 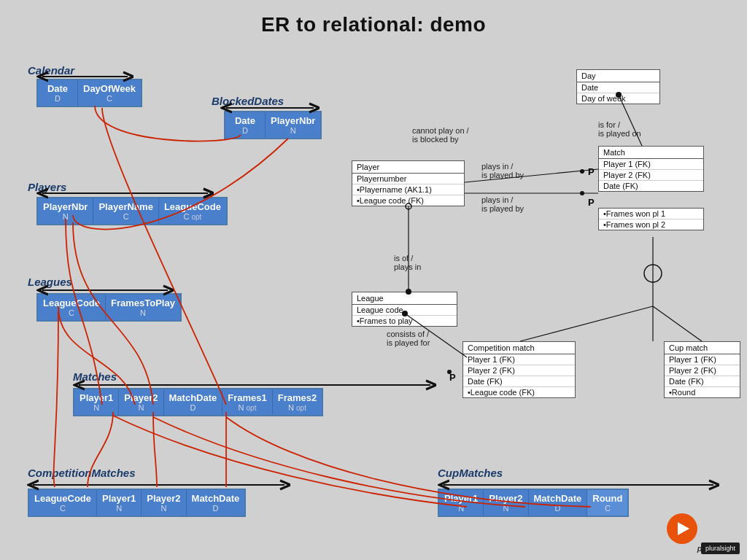 What do you see at coordinates (591, 203) in the screenshot?
I see `label-p2: P` at bounding box center [591, 203].